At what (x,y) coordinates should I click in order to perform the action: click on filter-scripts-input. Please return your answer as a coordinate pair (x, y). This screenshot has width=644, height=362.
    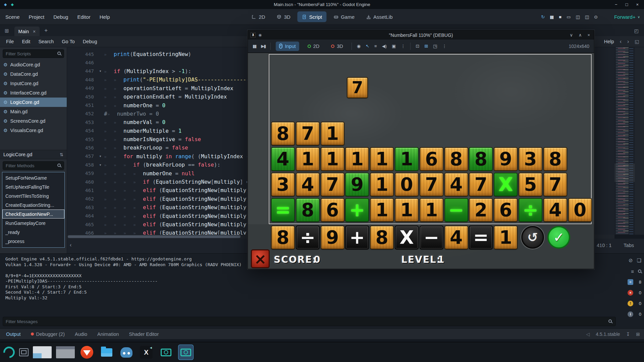
    Looking at the image, I should click on (34, 54).